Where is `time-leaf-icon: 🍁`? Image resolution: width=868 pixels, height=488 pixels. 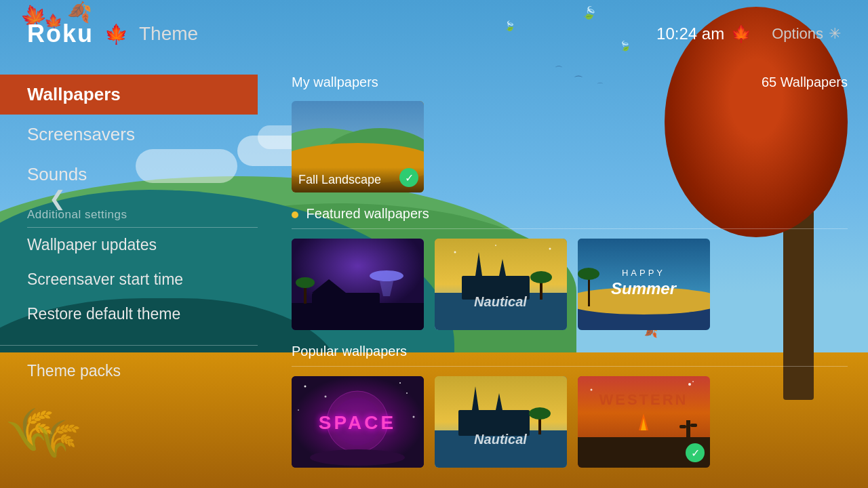
time-leaf-icon: 🍁 is located at coordinates (741, 34).